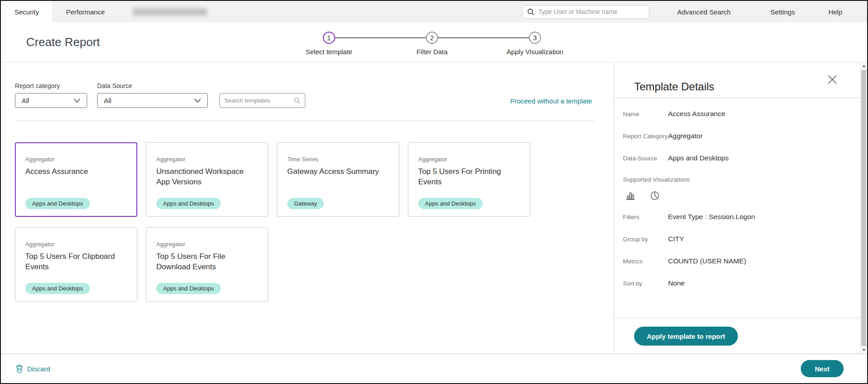  Describe the element at coordinates (27, 12) in the screenshot. I see `tab-security: Security` at that location.